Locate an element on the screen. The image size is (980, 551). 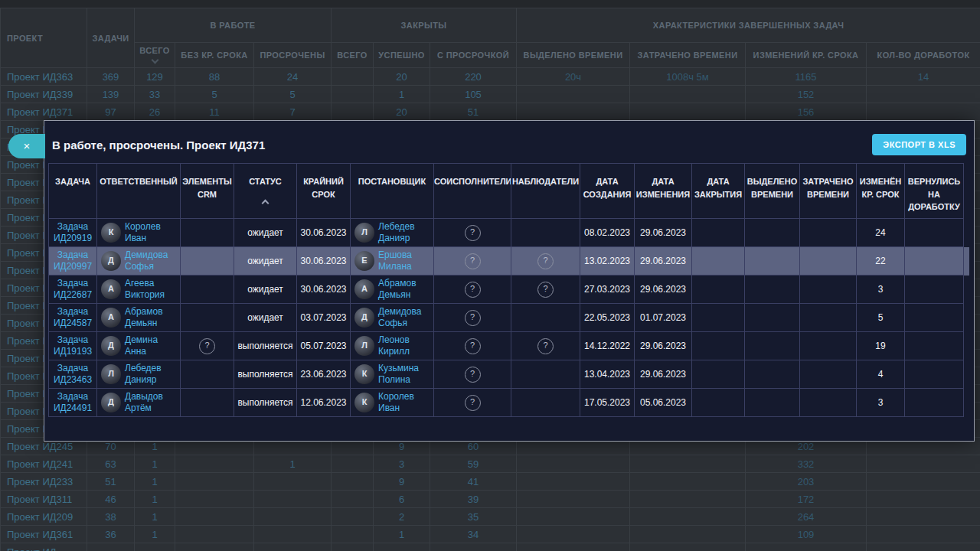
metric-cell: 156 is located at coordinates (806, 112).